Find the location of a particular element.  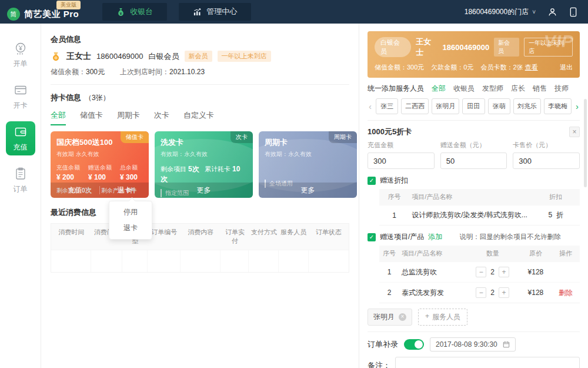

balance-label: 储值余额： is located at coordinates (68, 72).